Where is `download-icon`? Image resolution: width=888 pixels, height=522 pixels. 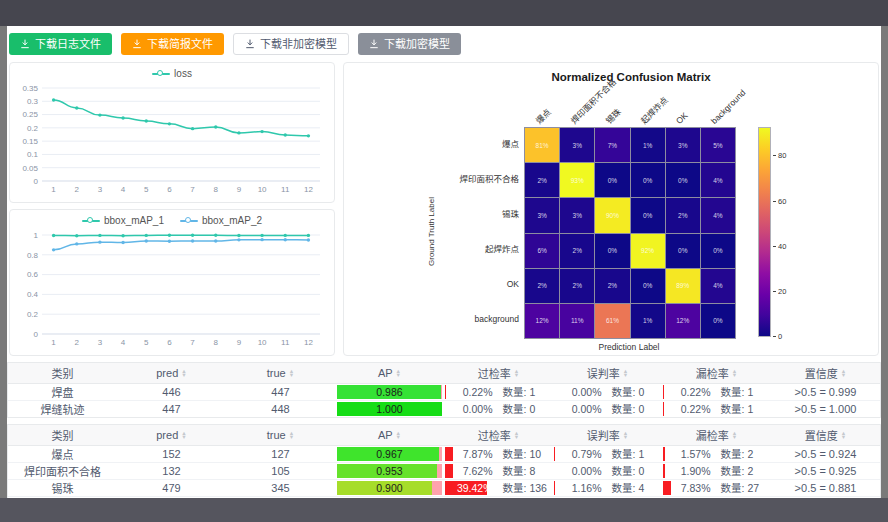
download-icon is located at coordinates (25, 44).